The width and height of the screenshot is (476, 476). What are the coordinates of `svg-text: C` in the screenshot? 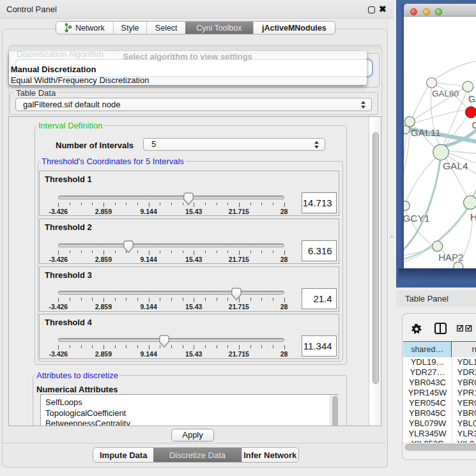 It's located at (474, 125).